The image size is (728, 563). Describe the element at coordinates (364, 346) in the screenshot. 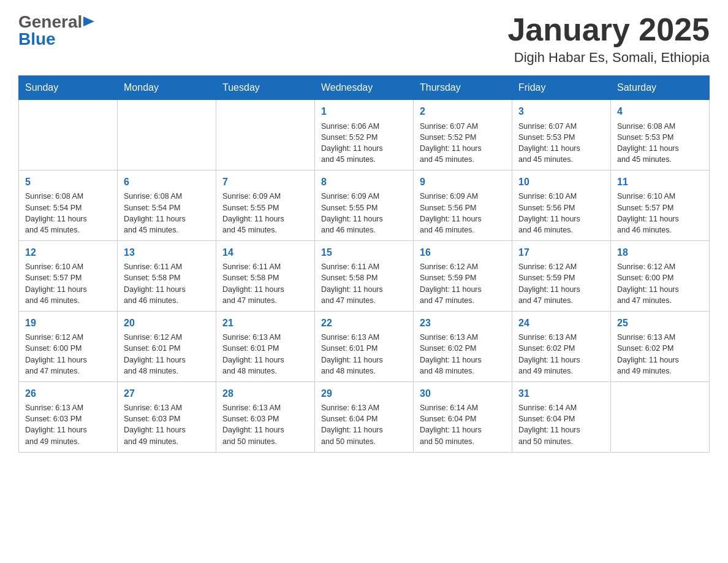

I see `week-row-4: 19Sunrise: 6:12 AM Sunset: 6:00 PM Dayli…` at that location.